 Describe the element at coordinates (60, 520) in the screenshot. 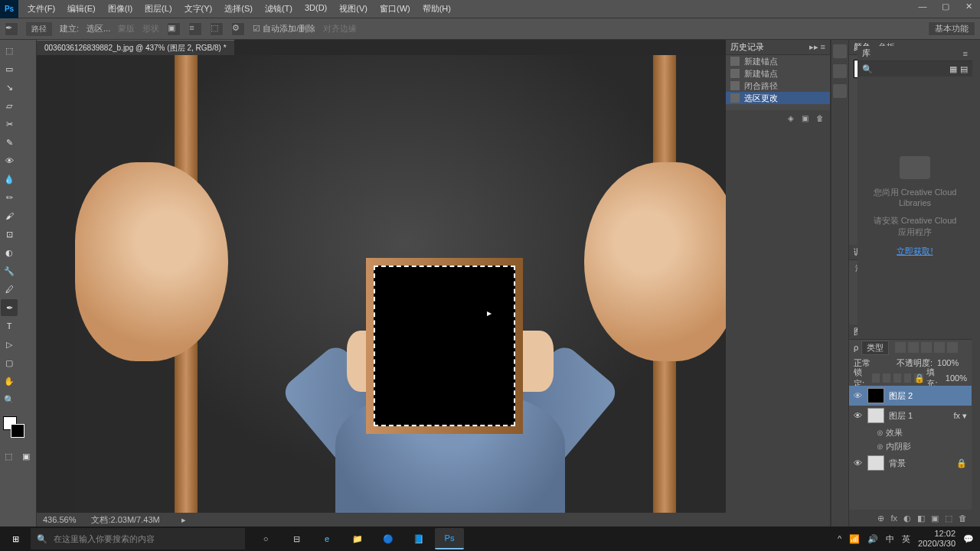

I see `zoom-level: 436.56%` at that location.